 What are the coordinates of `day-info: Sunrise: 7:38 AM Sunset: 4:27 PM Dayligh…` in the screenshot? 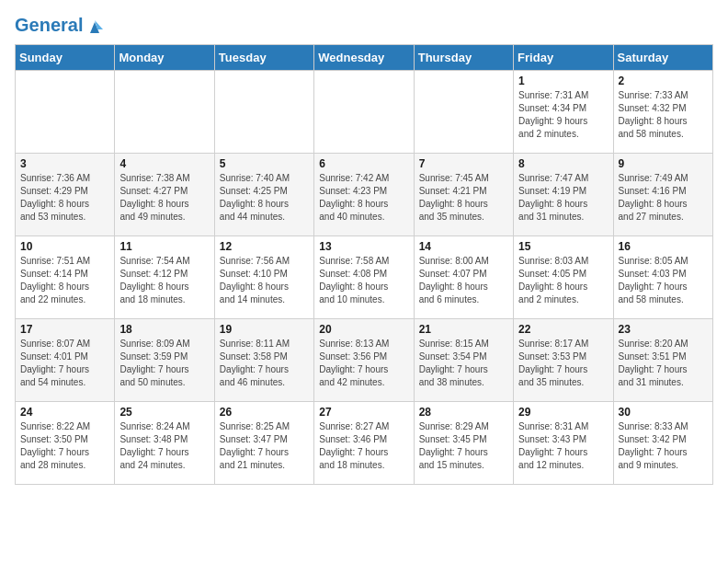 It's located at (164, 198).